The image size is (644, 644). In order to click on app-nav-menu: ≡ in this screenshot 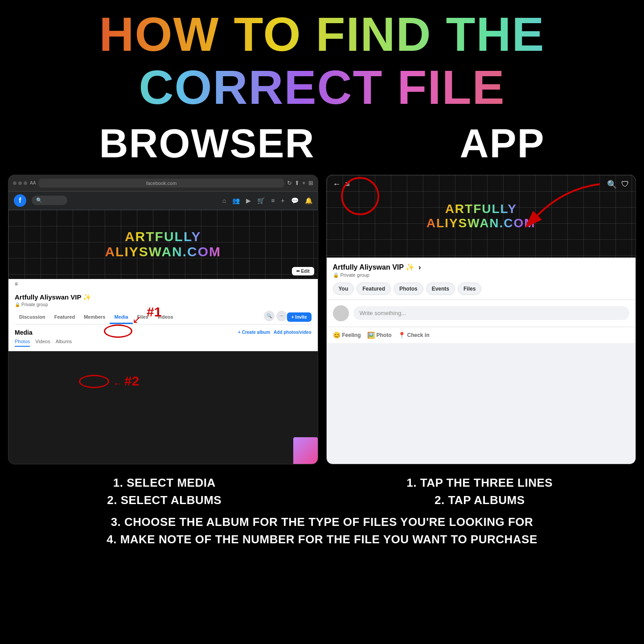, I will do `click(348, 185)`.